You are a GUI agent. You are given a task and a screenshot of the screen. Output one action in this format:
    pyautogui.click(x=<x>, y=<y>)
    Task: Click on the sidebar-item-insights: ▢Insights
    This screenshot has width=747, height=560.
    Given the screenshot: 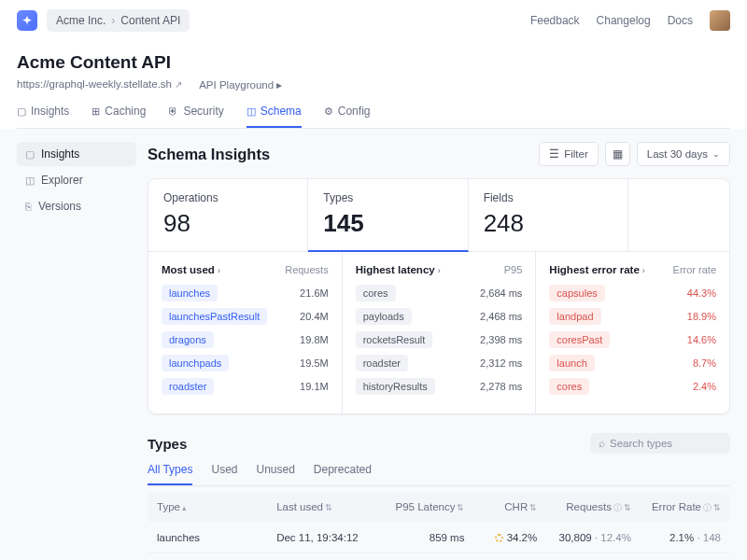 What is the action you would take?
    pyautogui.click(x=77, y=154)
    